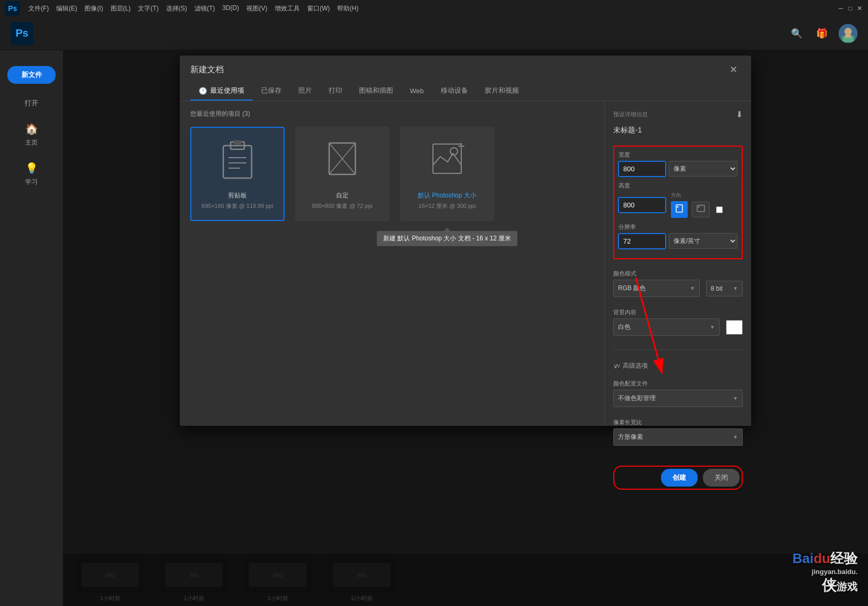  I want to click on maximize-button: □, so click(850, 8).